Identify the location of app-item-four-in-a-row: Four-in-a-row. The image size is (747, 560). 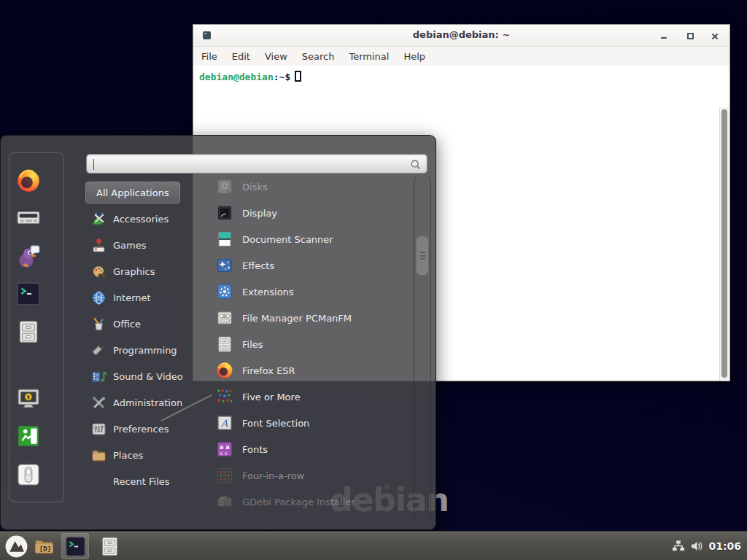
(311, 475).